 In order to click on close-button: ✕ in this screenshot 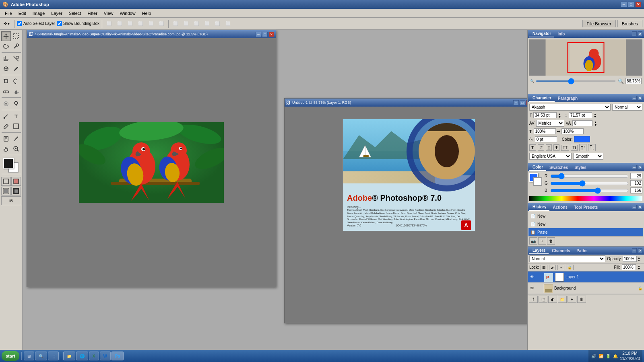, I will do `click(638, 4)`.